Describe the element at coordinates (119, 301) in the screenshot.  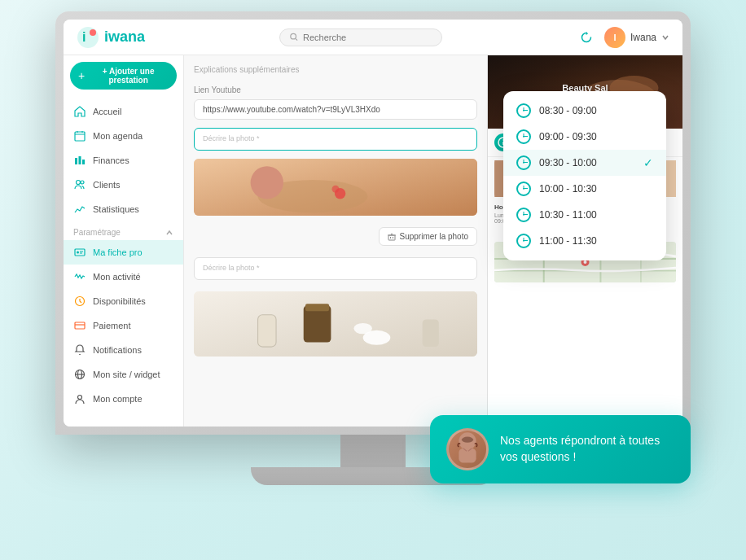
I see `sidebar-label-disponibilites: Disponibilités` at that location.